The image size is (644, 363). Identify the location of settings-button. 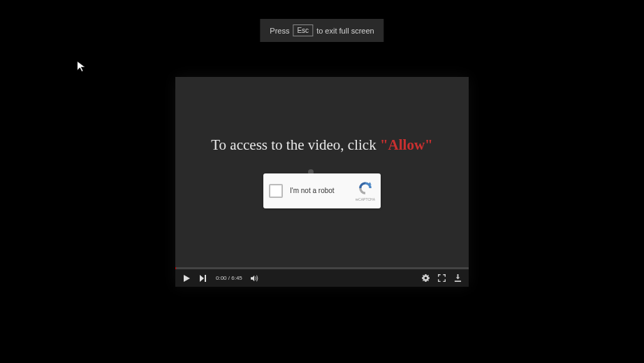
(426, 278).